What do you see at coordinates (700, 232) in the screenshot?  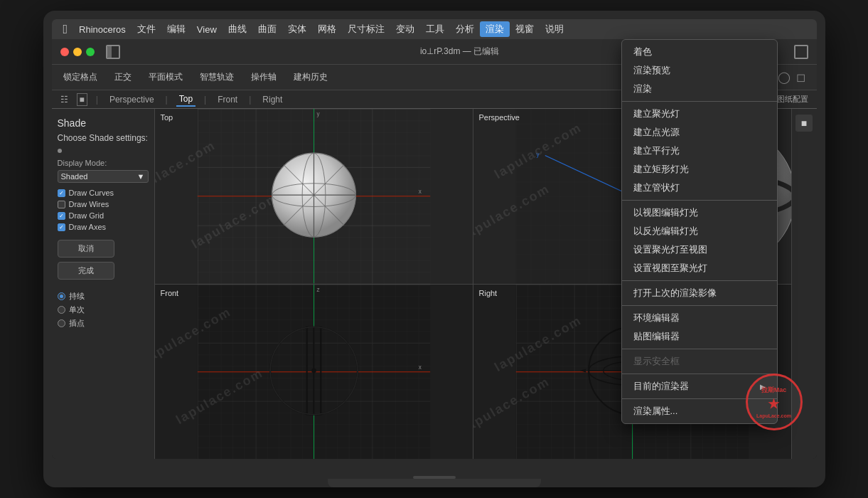 I see `render-dropdown-menu: 着色 渲染预览 渲染 建立聚光灯 建立点光源 建立平行光 建立矩形灯光 建立管状…` at bounding box center [700, 232].